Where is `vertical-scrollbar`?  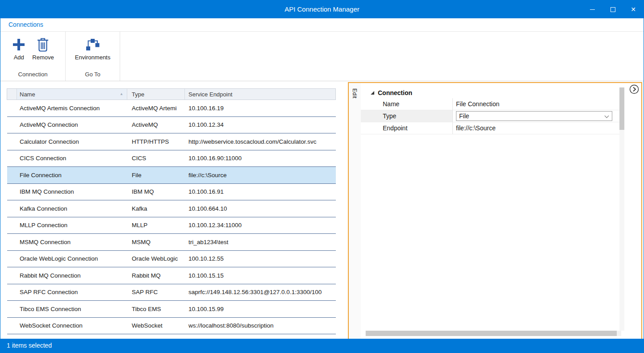 vertical-scrollbar is located at coordinates (622, 209).